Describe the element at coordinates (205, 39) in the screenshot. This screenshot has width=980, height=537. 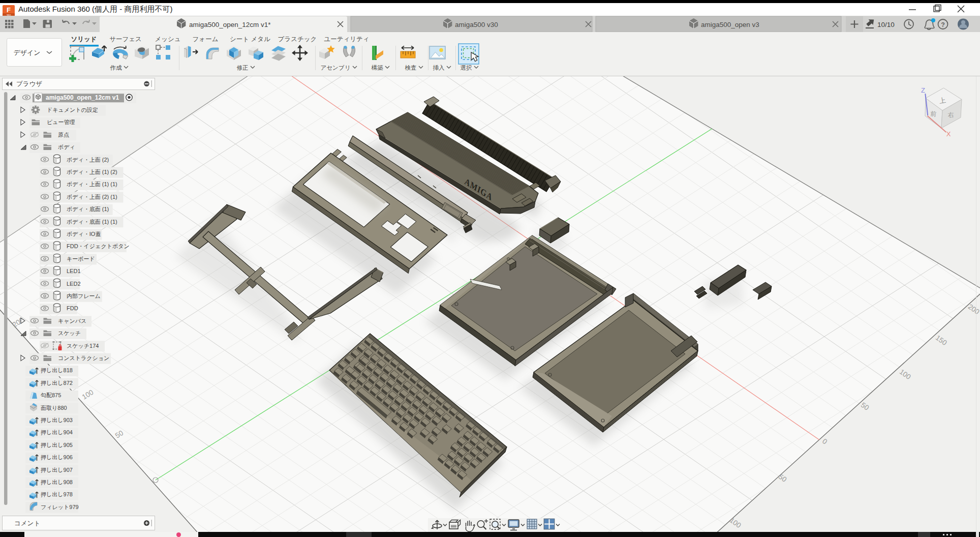
I see `svg-text: フォーム` at that location.